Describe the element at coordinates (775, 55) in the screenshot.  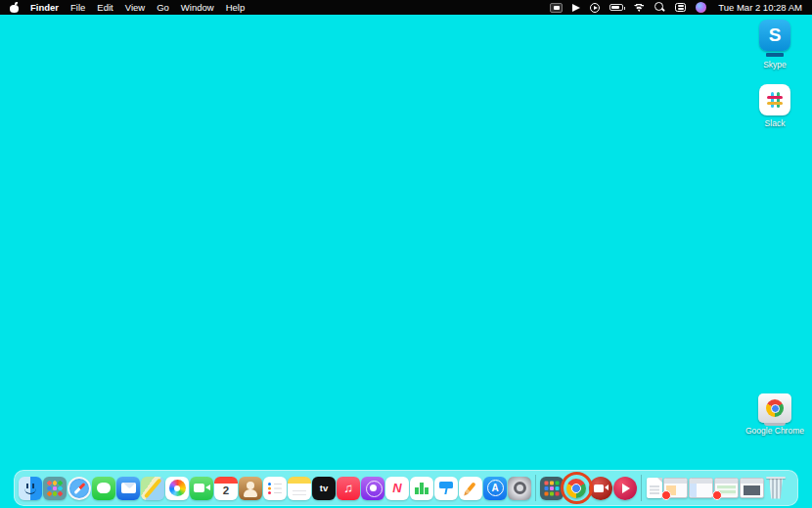
I see `skype-badge` at that location.